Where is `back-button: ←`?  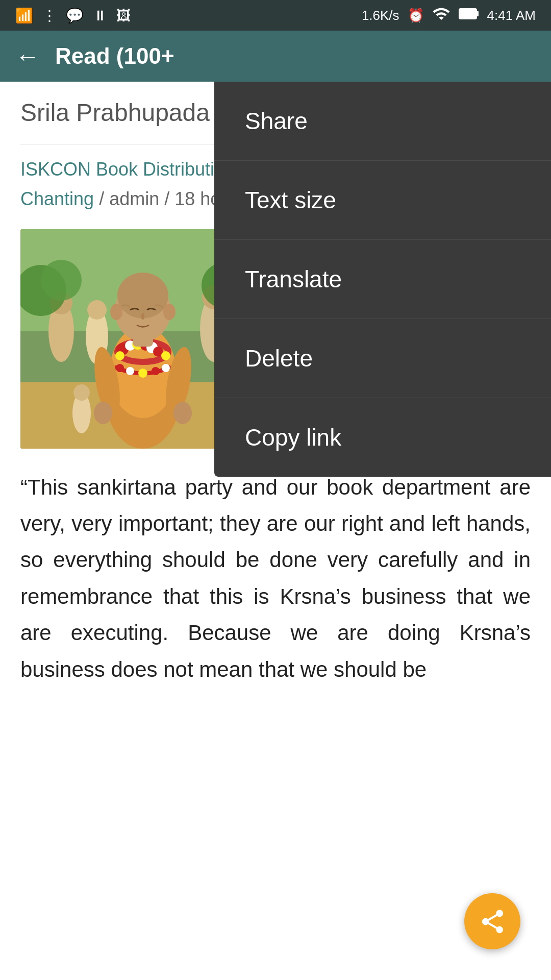 back-button: ← is located at coordinates (28, 56).